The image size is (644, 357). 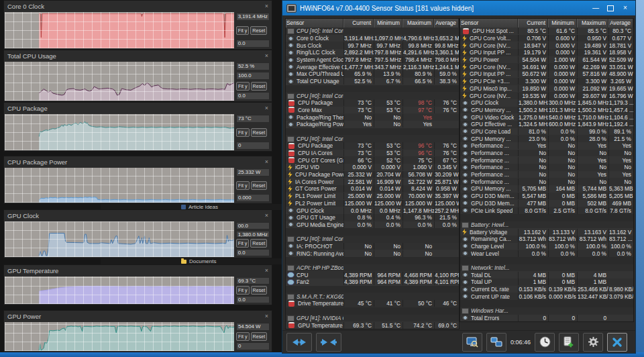 What do you see at coordinates (617, 342) in the screenshot?
I see `close-sensors-button` at bounding box center [617, 342].